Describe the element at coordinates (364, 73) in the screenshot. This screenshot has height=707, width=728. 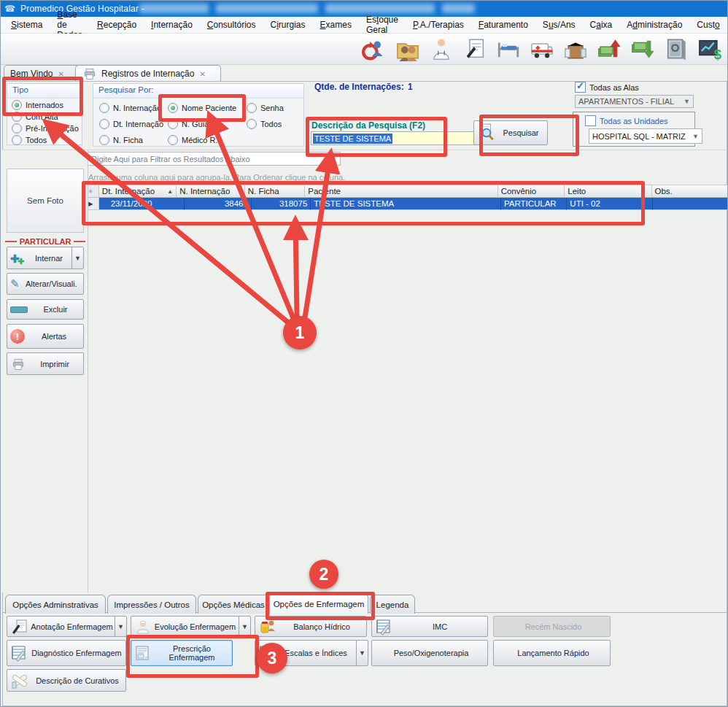
I see `document-tab-strip: Bem Vindo✕Registros de Internação✕` at that location.